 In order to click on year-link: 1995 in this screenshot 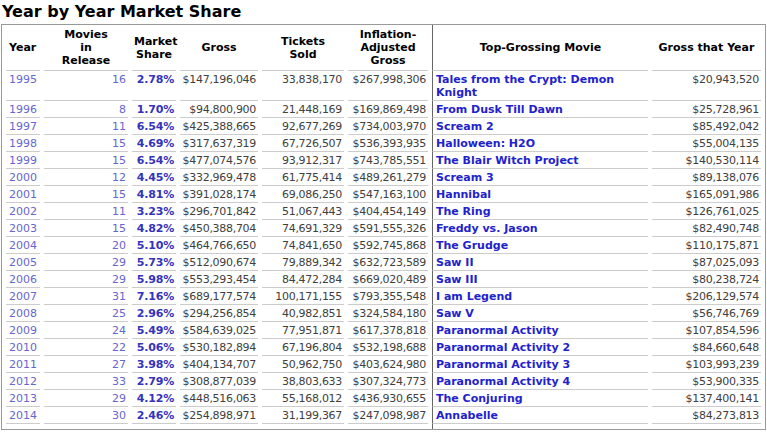, I will do `click(23, 80)`.